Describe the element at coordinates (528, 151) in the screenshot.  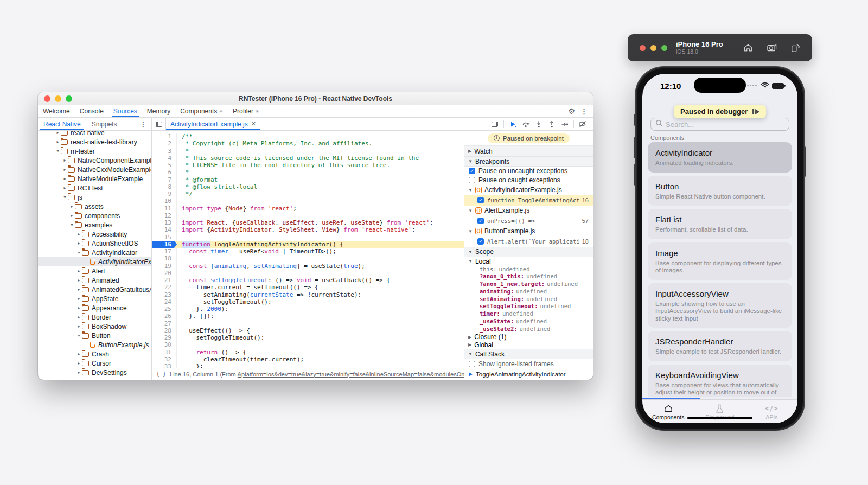
I see `watch-section-header: ▶Watch` at that location.